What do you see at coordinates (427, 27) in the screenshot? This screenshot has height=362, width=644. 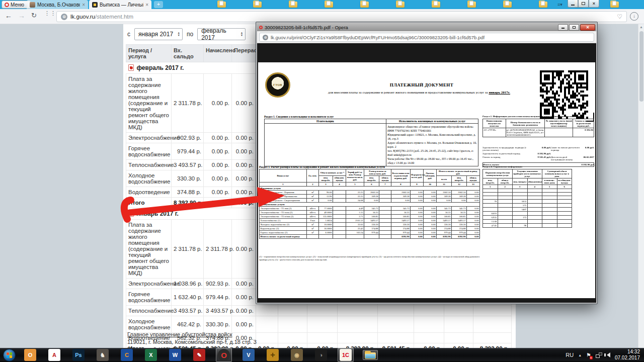 I see `popup-titlebar: 30009823205-bill-1cf6d57b.pdf - Opera ✕` at bounding box center [427, 27].